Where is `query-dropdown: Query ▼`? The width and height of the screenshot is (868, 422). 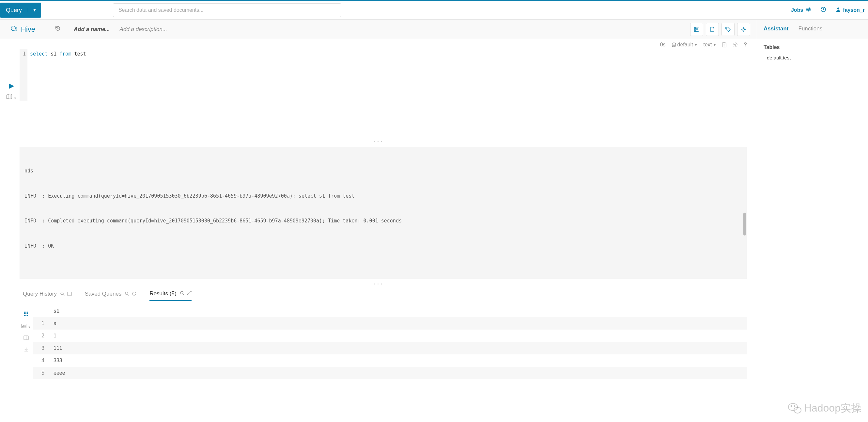 query-dropdown: Query ▼ is located at coordinates (21, 10).